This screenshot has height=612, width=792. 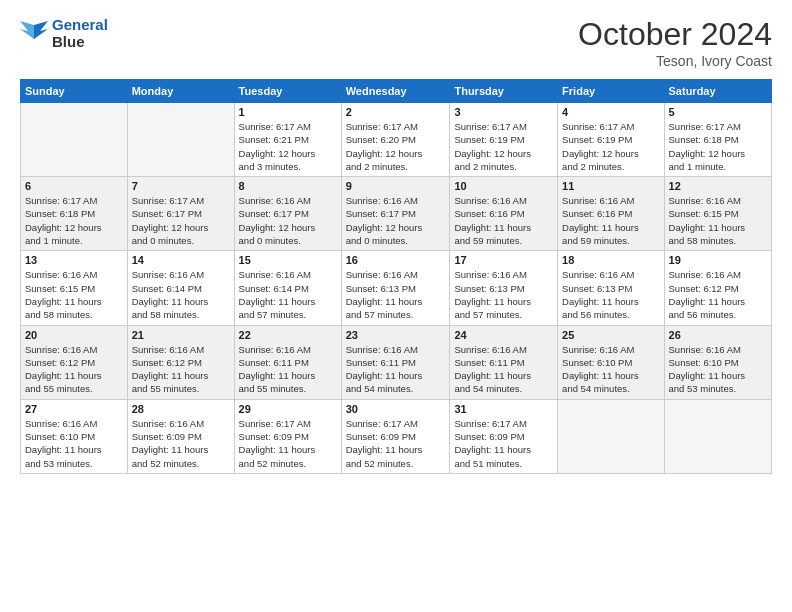 What do you see at coordinates (504, 362) in the screenshot?
I see `calendar-cell: 24Sunrise: 6:16 AM Sunset: 6:11 PM Dayli…` at bounding box center [504, 362].